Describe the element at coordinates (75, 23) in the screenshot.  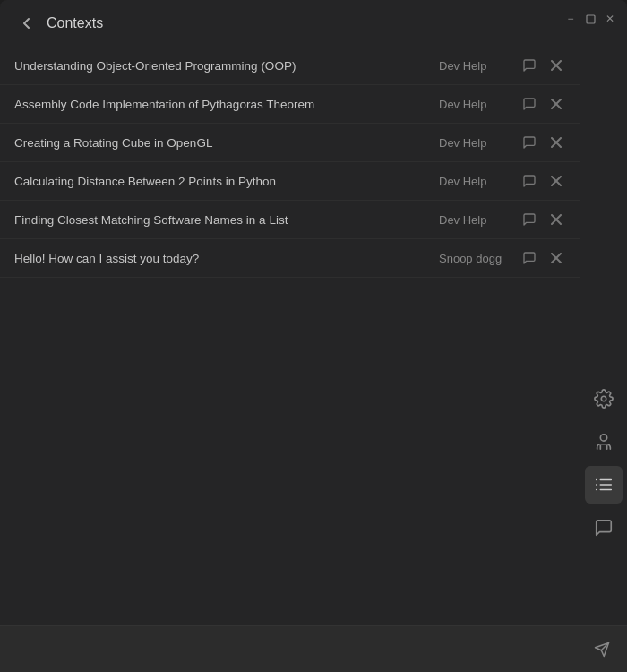
I see `page-title: Contexts` at that location.